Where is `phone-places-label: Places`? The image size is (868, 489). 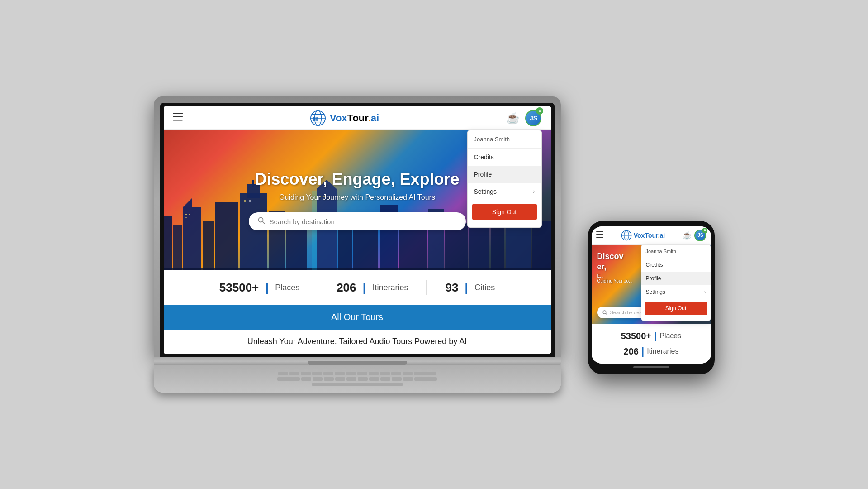
phone-places-label: Places is located at coordinates (670, 336).